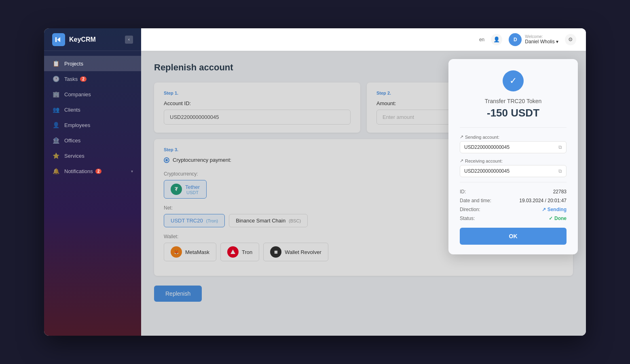 The height and width of the screenshot is (364, 630). Describe the element at coordinates (71, 79) in the screenshot. I see `sidebar-item-label: Tasks` at that location.